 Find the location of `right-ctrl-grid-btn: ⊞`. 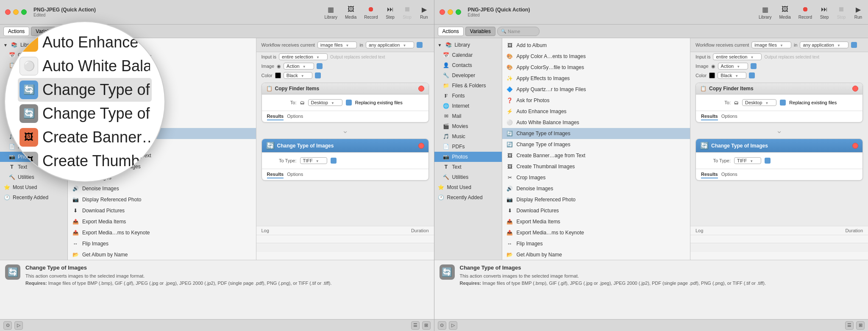

right-ctrl-grid-btn: ⊞ is located at coordinates (860, 325).